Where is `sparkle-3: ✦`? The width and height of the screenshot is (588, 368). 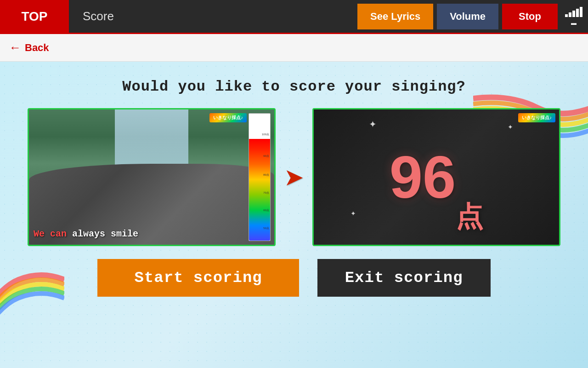 sparkle-3: ✦ is located at coordinates (353, 213).